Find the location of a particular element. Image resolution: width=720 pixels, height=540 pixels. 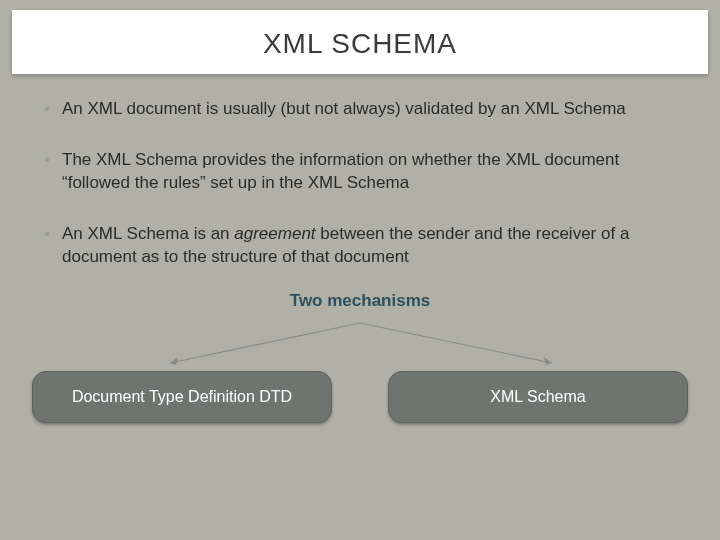

subheading: Two mechanisms is located at coordinates (360, 301).